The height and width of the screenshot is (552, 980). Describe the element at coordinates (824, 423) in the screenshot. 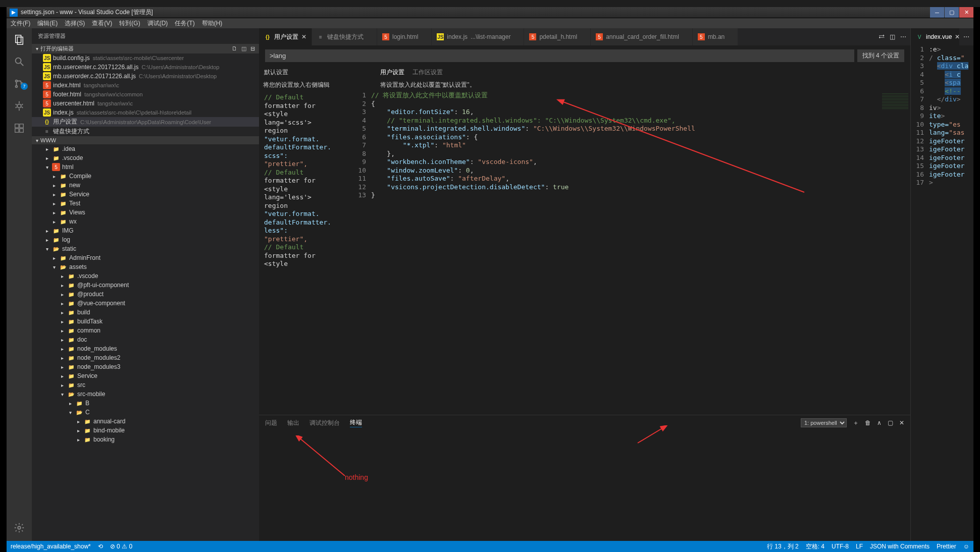

I see `terminal-select: 1: powershell` at that location.